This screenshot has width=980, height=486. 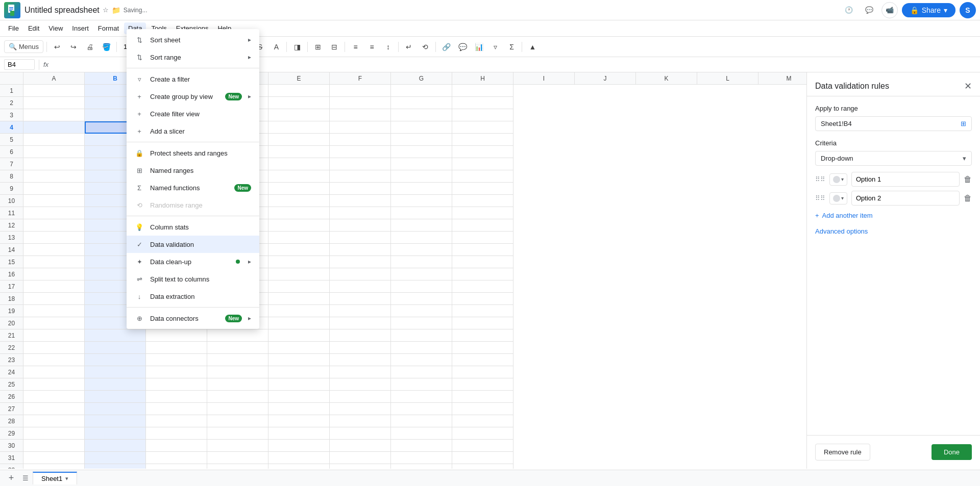 I want to click on menu-split-text: ⇌ Split text to columns, so click(x=193, y=279).